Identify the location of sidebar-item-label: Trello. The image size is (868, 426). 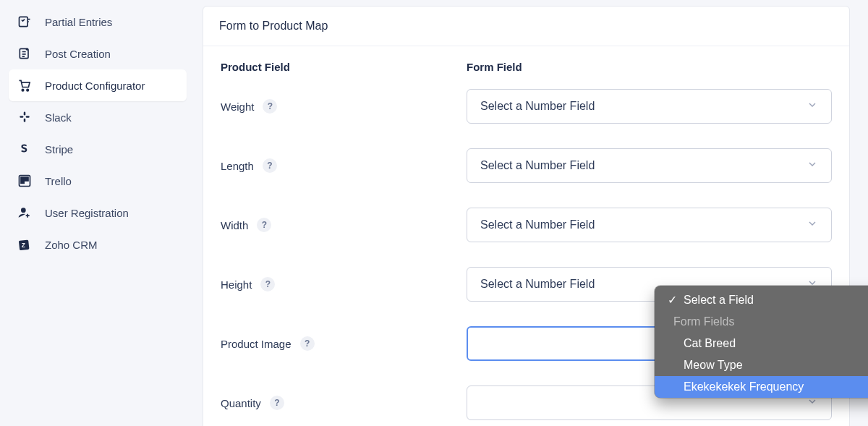
(58, 181).